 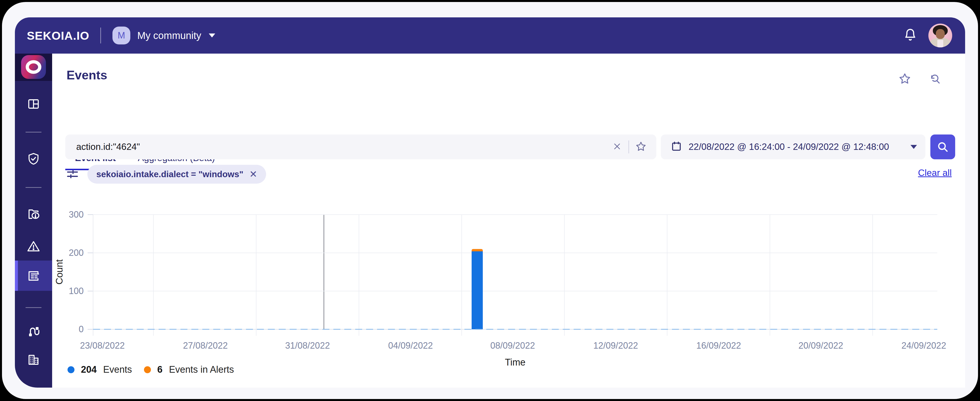 I want to click on svg-text: 08/09/2022, so click(x=513, y=345).